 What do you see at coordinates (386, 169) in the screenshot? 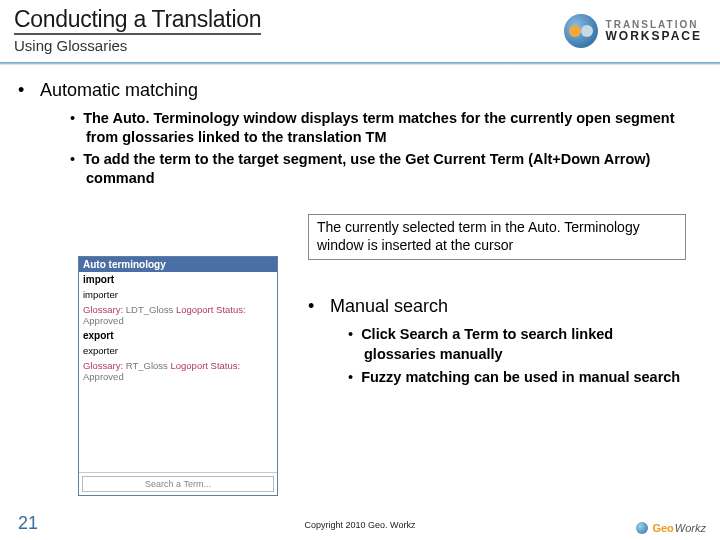
I see `bullet-l2-auto-1: • To add the term to the target segment,…` at bounding box center [386, 169].